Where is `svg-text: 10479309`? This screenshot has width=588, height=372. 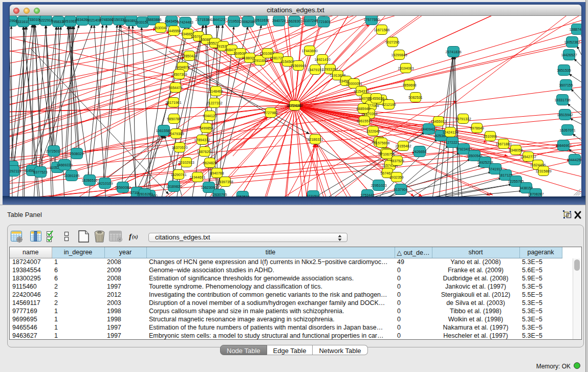
svg-text: 10479309 is located at coordinates (176, 134).